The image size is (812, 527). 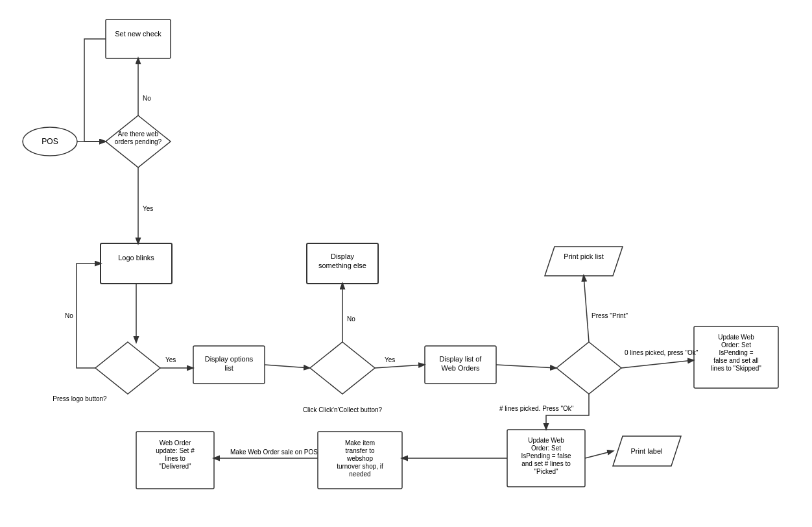 I want to click on set-new-check-node, so click(x=138, y=39).